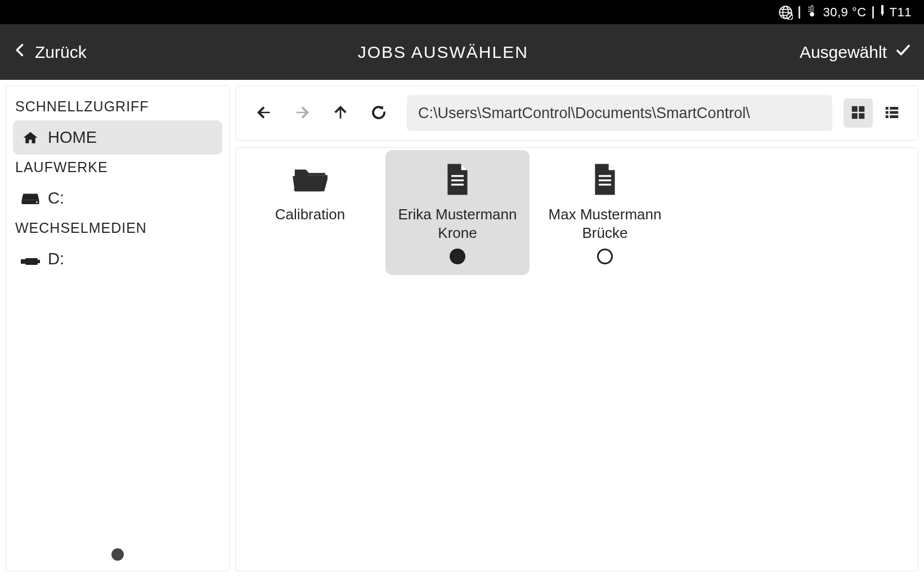 This screenshot has height=577, width=924. What do you see at coordinates (340, 113) in the screenshot?
I see `nav-up-button` at bounding box center [340, 113].